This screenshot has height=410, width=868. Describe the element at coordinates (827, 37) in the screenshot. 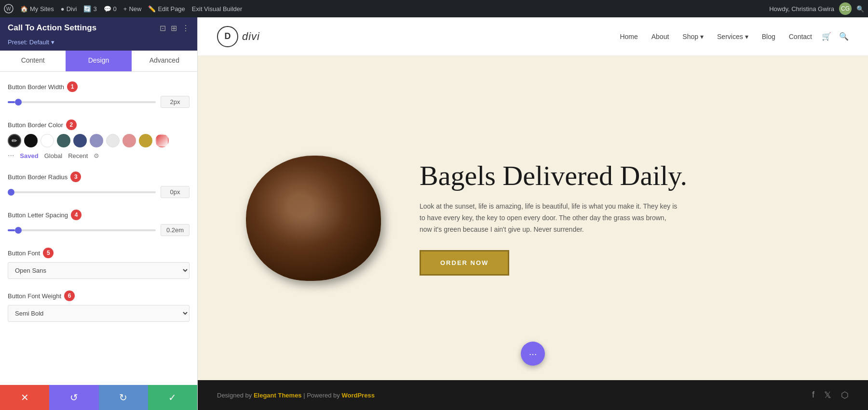

I see `cart-icon: 🛒` at that location.